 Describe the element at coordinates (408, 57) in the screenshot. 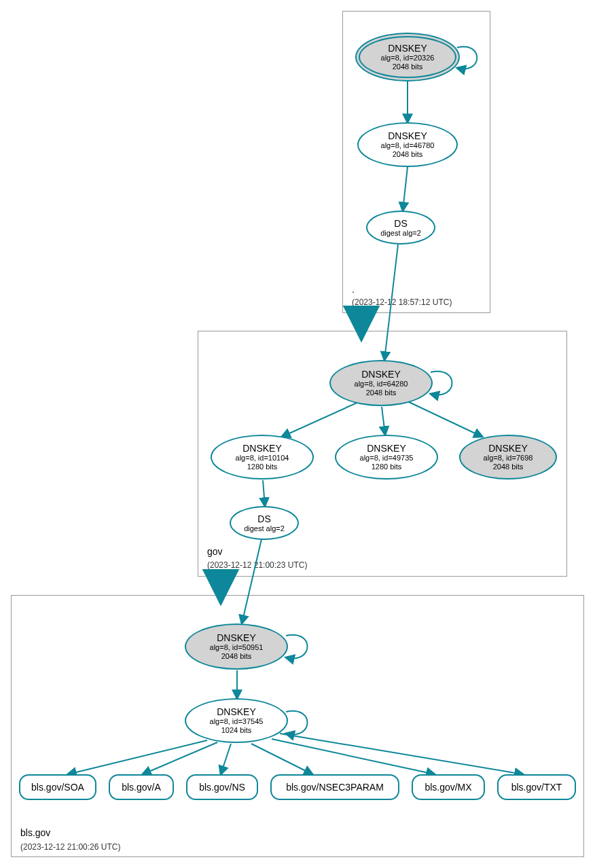

I see `root-ksk-node: DNSKEY alg=8, id=20326 2048 bits` at that location.